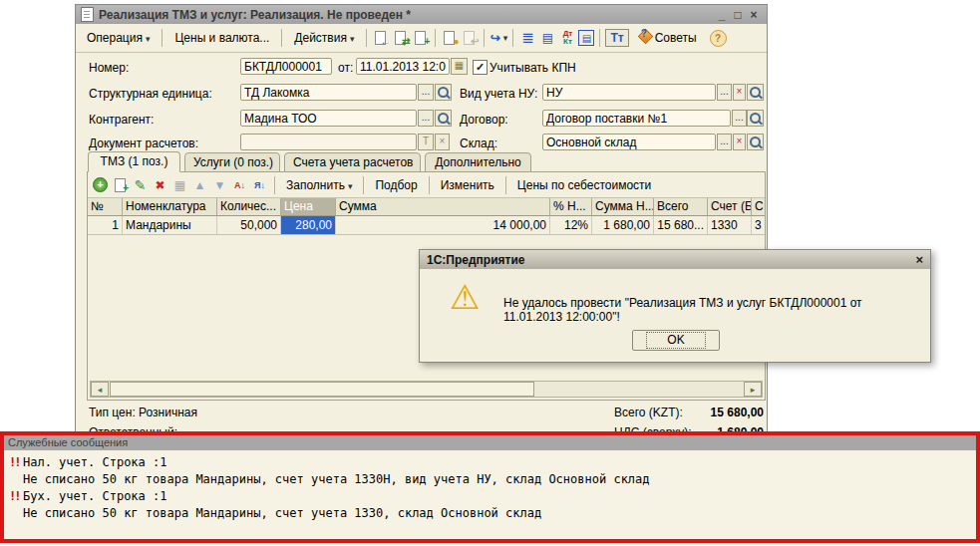  What do you see at coordinates (450, 38) in the screenshot?
I see `post-movements-icon: ●` at bounding box center [450, 38].